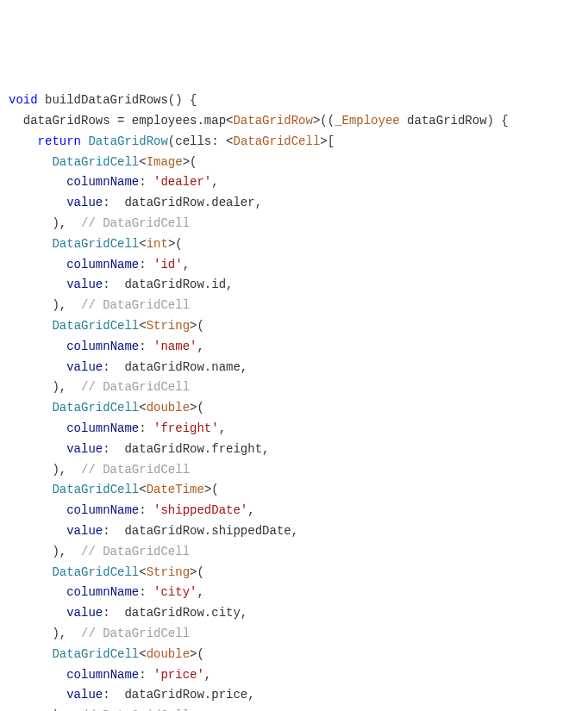 This screenshot has width=588, height=711. What do you see at coordinates (259, 121) in the screenshot?
I see `line: dataGridRows = employees.map<DataGridRow…` at bounding box center [259, 121].